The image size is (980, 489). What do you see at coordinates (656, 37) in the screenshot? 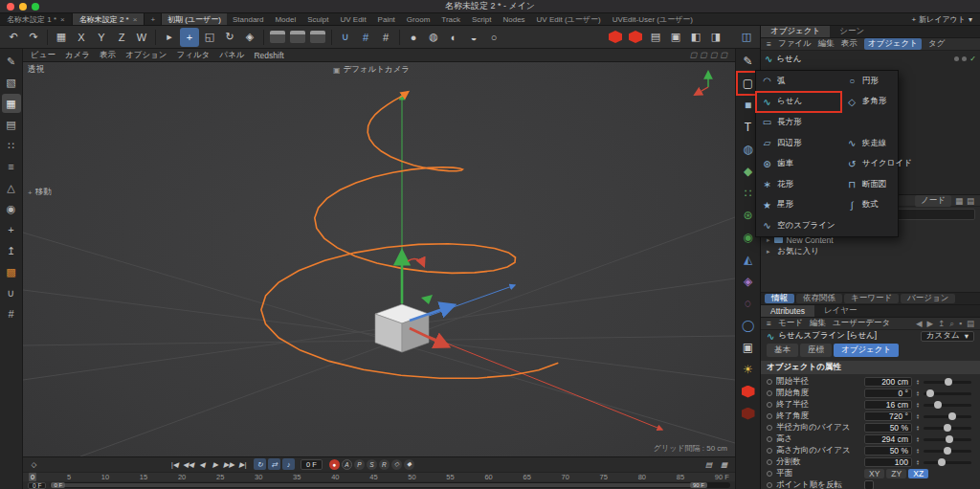
I see `toolbar-button: ▤` at bounding box center [656, 37].